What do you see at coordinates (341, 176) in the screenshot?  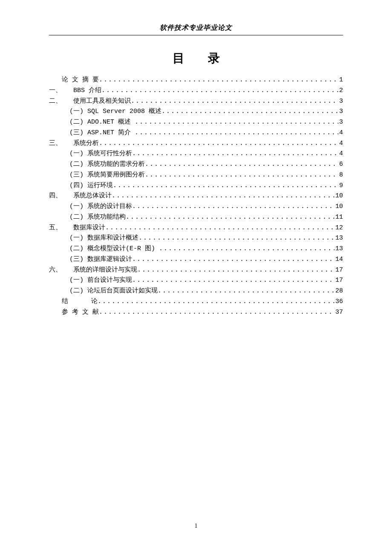 I see `toc-entry-page: 8` at bounding box center [341, 176].